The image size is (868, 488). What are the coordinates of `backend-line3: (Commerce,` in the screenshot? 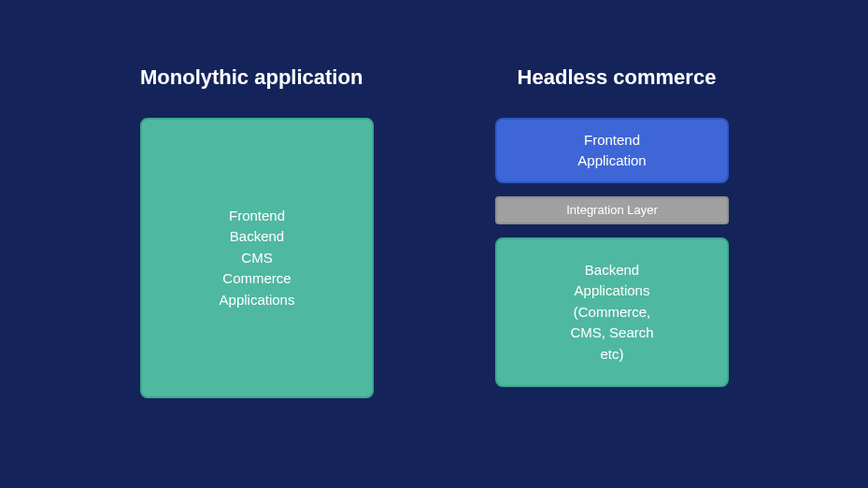 It's located at (613, 312).